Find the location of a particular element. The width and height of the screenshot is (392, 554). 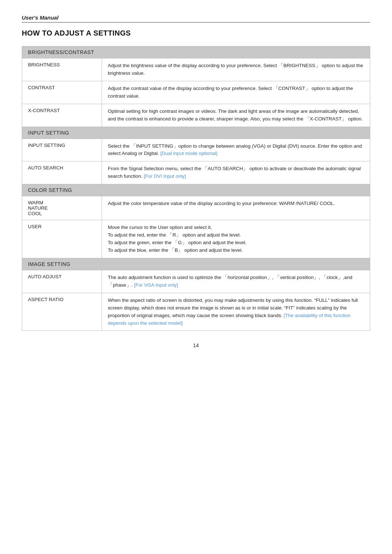

table-row: CONTRAST Adjust the contrast value of th… is located at coordinates (196, 92).